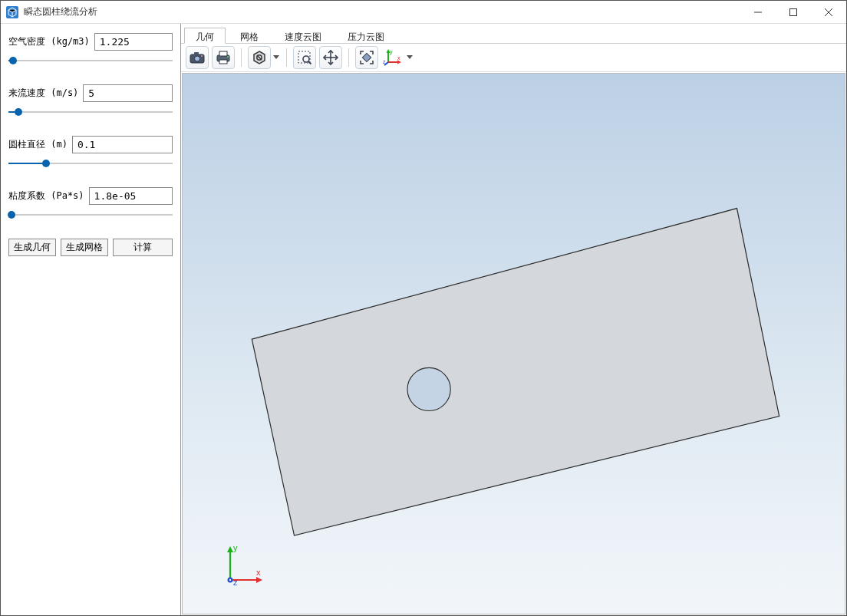  I want to click on fit-view-button, so click(367, 58).